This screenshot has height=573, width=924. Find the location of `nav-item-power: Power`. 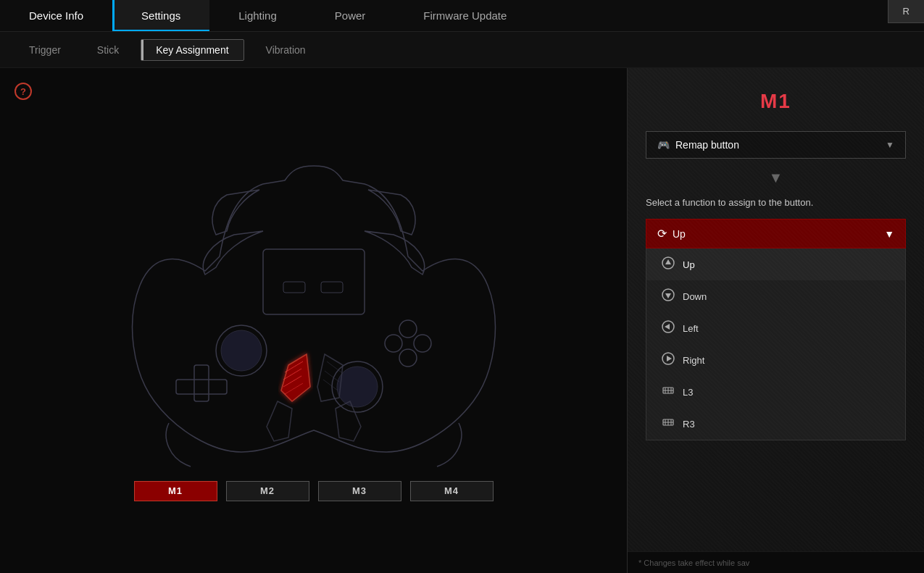

nav-item-power: Power is located at coordinates (351, 16).